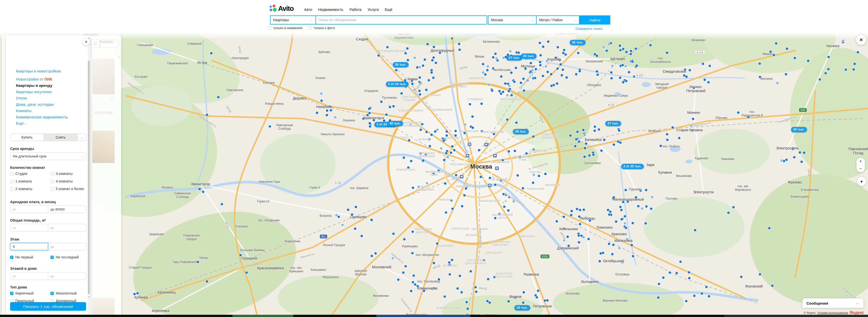 The height and width of the screenshot is (317, 868). Describe the element at coordinates (21, 181) in the screenshot. I see `room-option: 1 комната` at that location.